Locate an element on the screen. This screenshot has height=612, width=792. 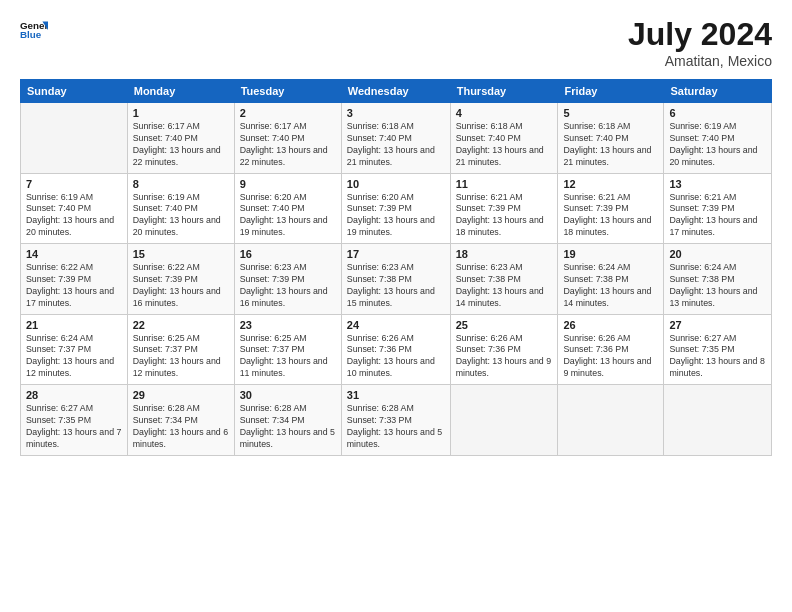
day-number: 20 is located at coordinates (718, 254).